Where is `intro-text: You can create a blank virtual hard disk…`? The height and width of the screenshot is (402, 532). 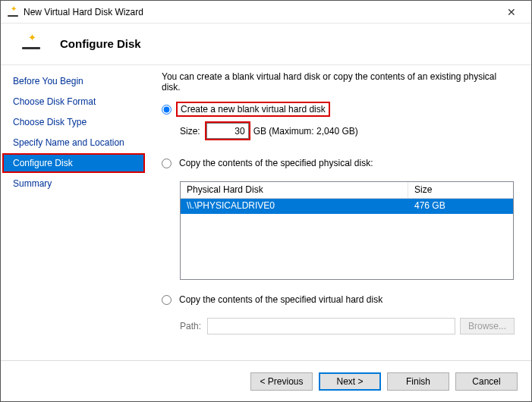
intro-text: You can create a blank virtual hard disk… is located at coordinates (338, 82).